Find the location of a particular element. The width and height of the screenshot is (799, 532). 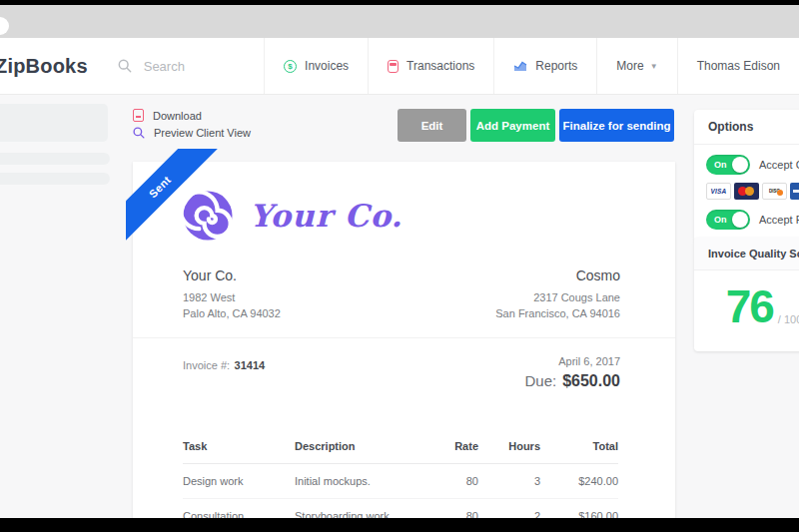

from-address-line2: Palo Alto, CA 94032 is located at coordinates (232, 313).